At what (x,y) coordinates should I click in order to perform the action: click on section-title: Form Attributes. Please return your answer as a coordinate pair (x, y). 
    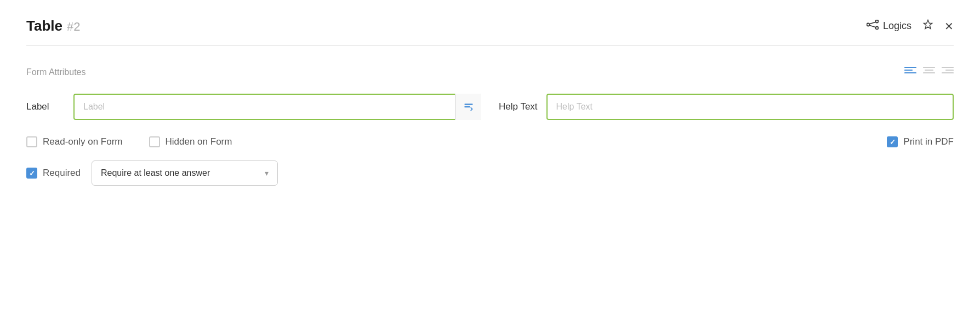
    Looking at the image, I should click on (56, 72).